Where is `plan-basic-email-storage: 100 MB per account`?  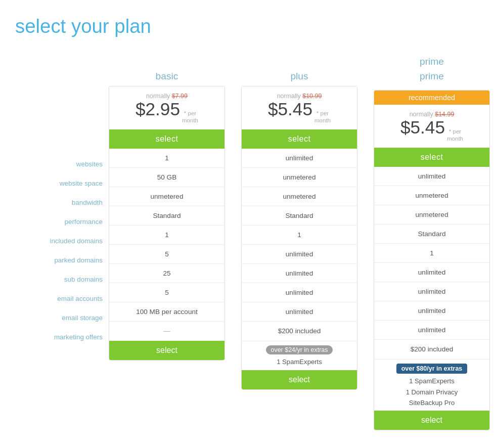 plan-basic-email-storage: 100 MB per account is located at coordinates (167, 312).